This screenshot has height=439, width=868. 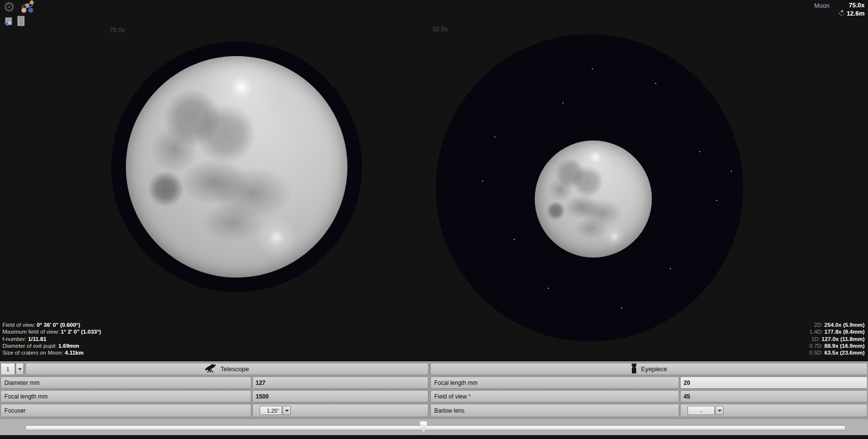 I want to click on field-row: Field of view ° 45, so click(x=649, y=396).